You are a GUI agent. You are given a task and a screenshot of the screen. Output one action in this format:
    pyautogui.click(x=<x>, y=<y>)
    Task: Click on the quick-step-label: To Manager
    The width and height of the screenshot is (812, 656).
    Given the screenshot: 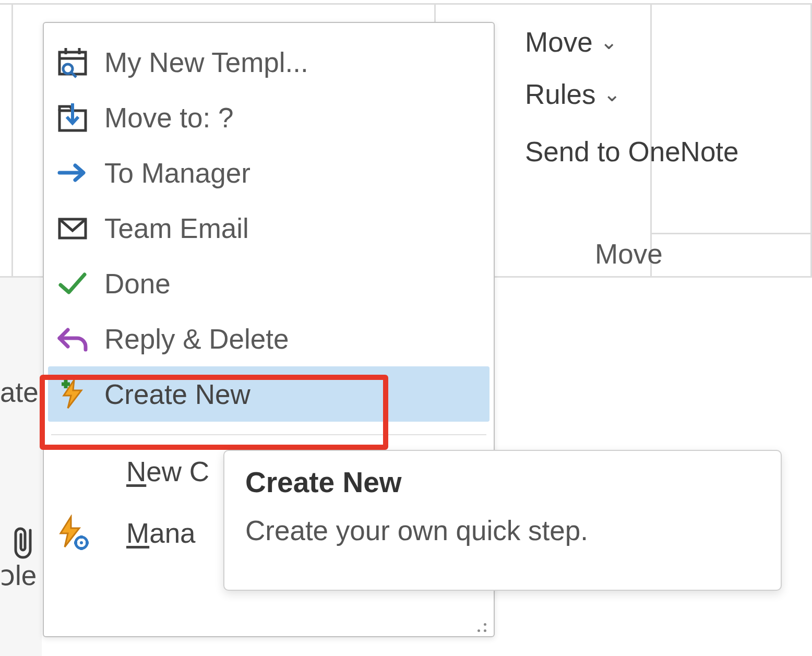 What is the action you would take?
    pyautogui.click(x=177, y=173)
    